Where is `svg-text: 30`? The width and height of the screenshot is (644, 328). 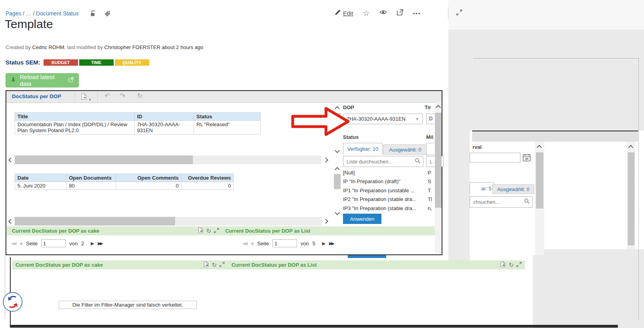
svg-text: 30 is located at coordinates (527, 159).